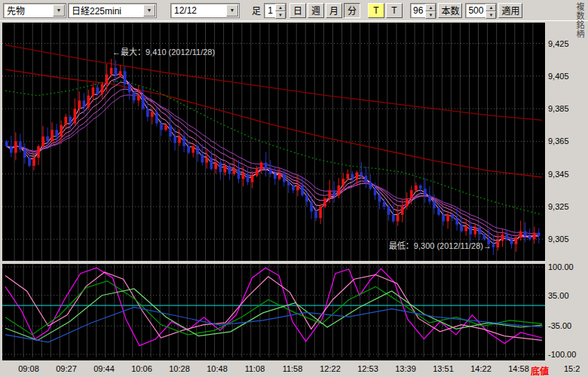 This screenshot has width=588, height=377. I want to click on time-label: 11:08, so click(255, 369).